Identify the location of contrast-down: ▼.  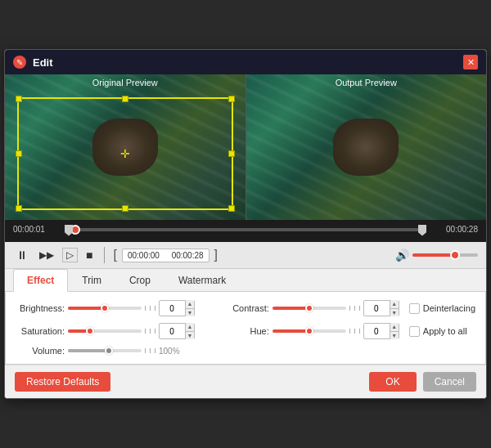
(394, 313).